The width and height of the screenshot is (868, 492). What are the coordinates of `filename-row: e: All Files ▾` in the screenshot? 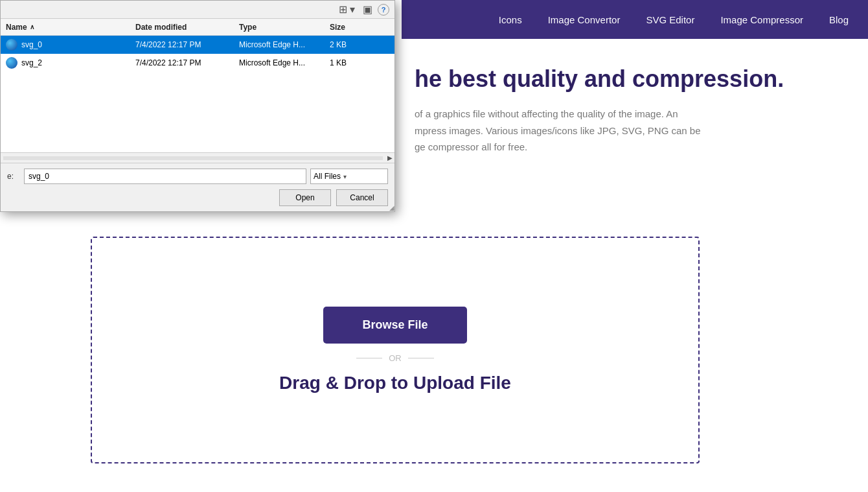 It's located at (198, 176).